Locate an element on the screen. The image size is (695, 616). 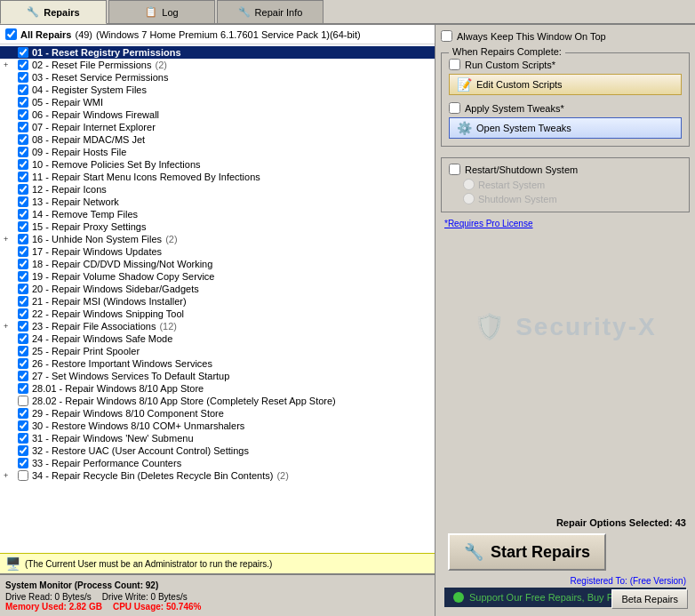
repair-item: 27 - Set Windows Services To Default Sta… is located at coordinates (217, 376).